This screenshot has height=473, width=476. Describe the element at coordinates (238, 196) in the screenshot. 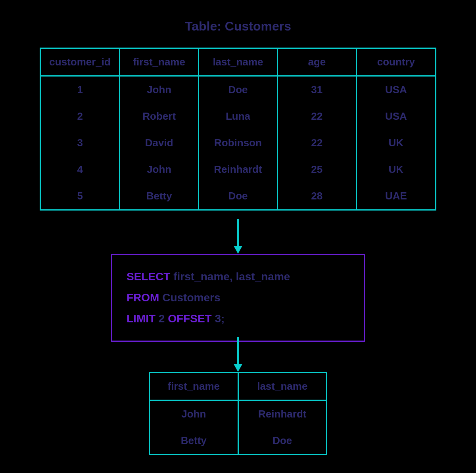

I see `table-row: 5 Betty Doe 28 UAE` at that location.